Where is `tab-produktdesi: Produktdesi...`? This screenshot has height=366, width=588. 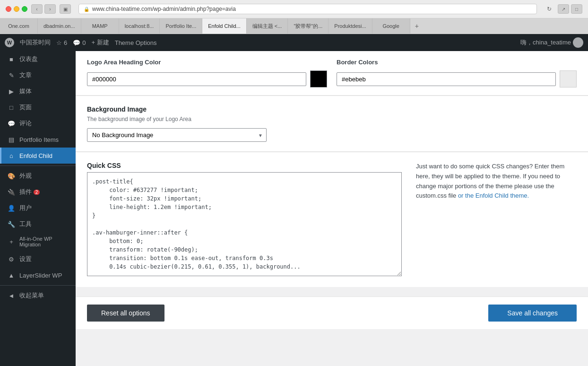 tab-produktdesi: Produktdesi... is located at coordinates (350, 26).